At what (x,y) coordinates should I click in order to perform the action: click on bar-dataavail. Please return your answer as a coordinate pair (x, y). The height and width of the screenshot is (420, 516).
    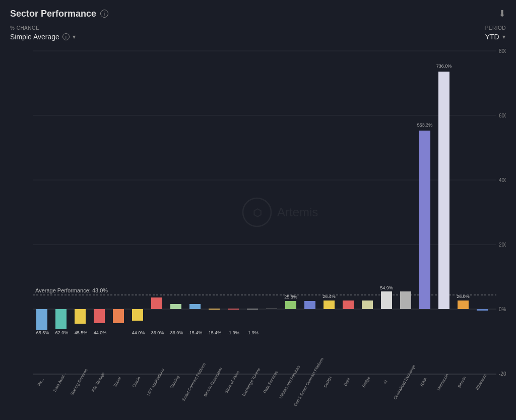
    Looking at the image, I should click on (61, 319).